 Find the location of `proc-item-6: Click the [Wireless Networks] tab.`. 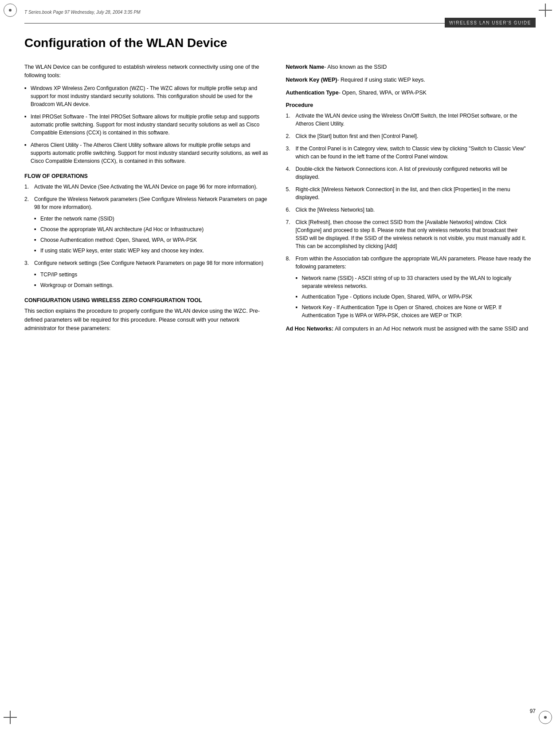

proc-item-6: Click the [Wireless Networks] tab. is located at coordinates (408, 210).